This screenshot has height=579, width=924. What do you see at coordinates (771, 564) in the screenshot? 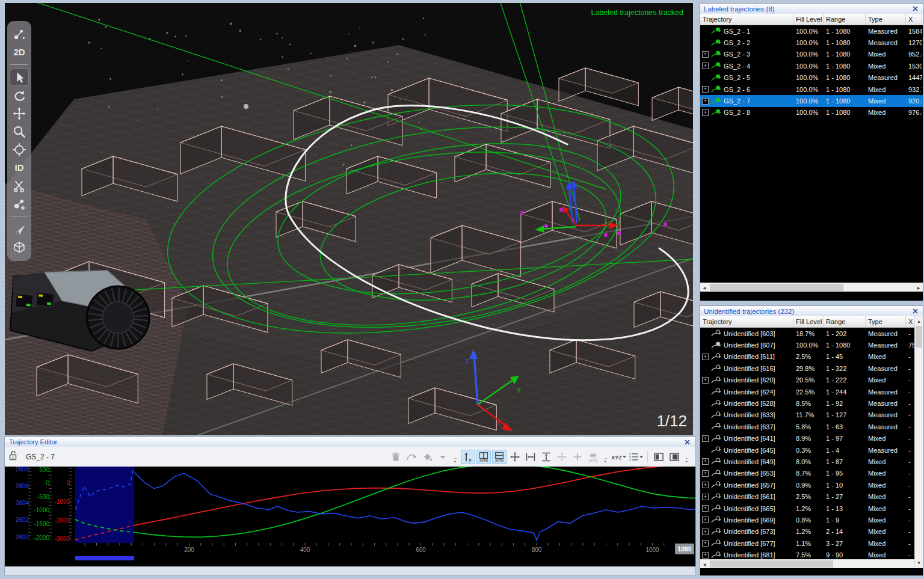
I see `hscroll-thumb` at bounding box center [771, 564].